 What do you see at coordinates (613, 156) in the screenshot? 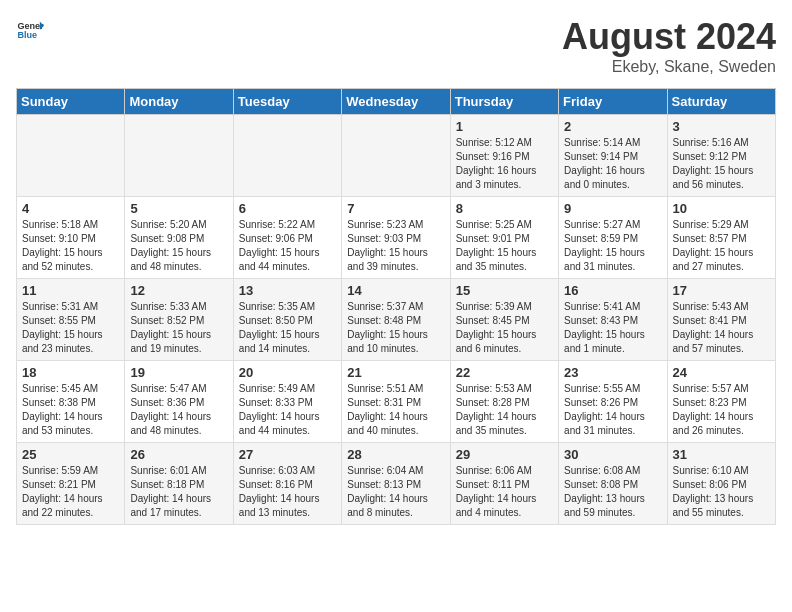
I see `calendar-cell: 2Sunrise: 5:14 AM Sunset: 9:14 PM Daylig…` at bounding box center [613, 156].